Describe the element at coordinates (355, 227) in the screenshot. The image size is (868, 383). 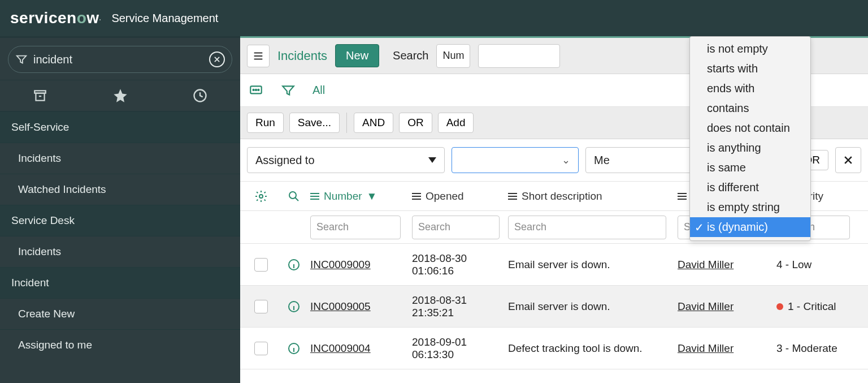
I see `search-number-input` at that location.